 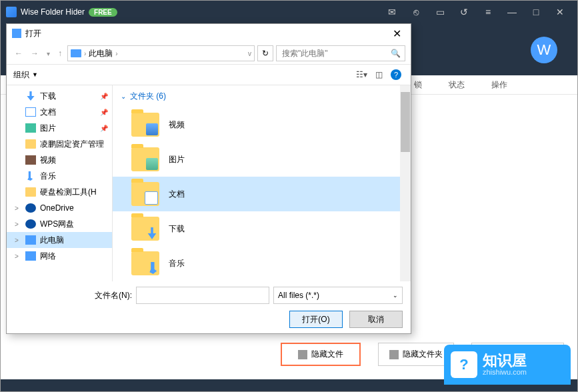 What do you see at coordinates (72, 144) in the screenshot?
I see `tree-item-label: 凌鹏固定资产管理` at bounding box center [72, 144].